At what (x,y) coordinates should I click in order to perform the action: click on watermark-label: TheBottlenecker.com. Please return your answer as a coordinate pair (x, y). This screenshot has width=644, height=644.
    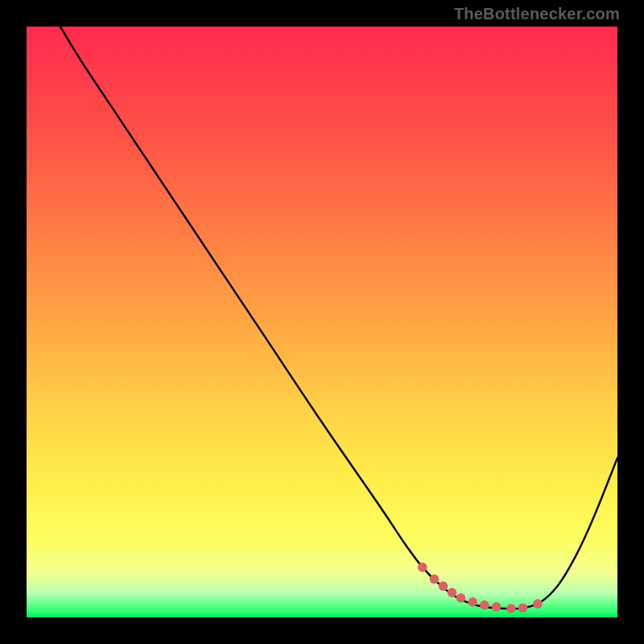
    Looking at the image, I should click on (537, 14).